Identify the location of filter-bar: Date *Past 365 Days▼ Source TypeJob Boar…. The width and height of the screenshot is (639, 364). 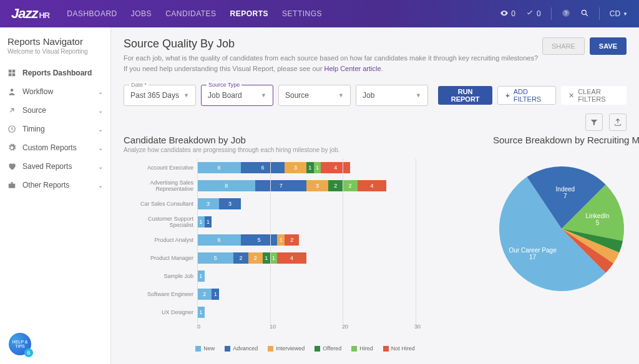
(375, 95).